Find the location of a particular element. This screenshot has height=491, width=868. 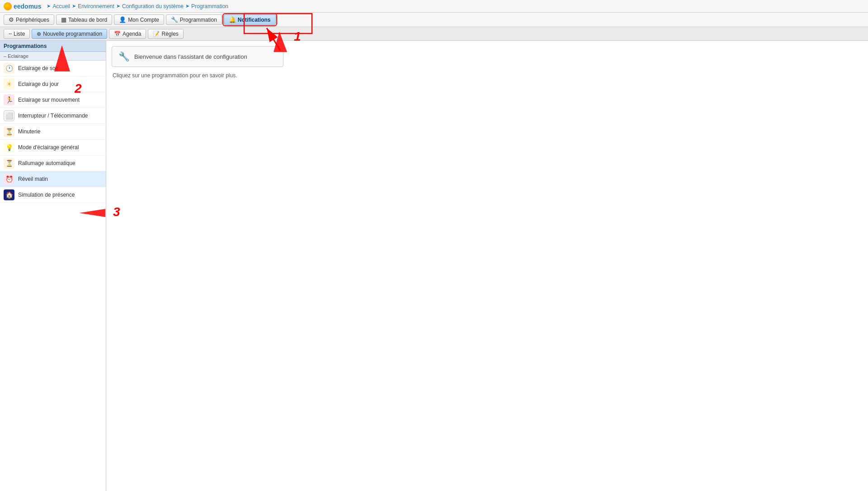

sidebar-item-reveil-matin: ⏰ Réveil matin is located at coordinates (53, 179).